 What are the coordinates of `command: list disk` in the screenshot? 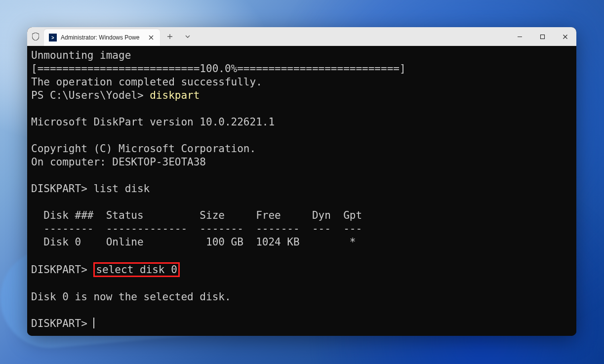 It's located at (121, 189).